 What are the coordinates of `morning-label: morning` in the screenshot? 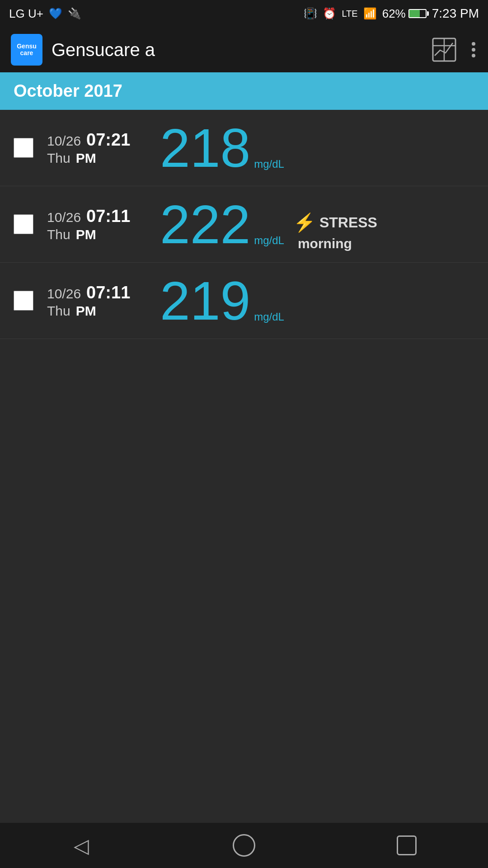 It's located at (323, 244).